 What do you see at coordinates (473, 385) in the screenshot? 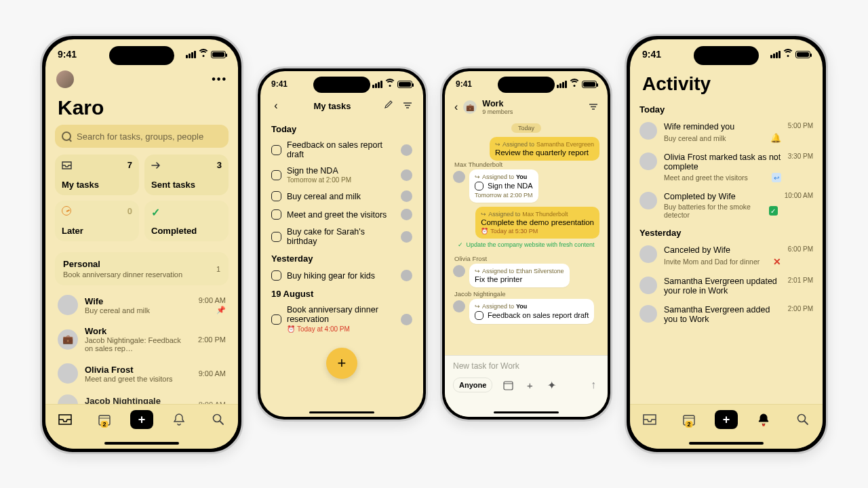
I see `assignee-picker: Anyone` at bounding box center [473, 385].